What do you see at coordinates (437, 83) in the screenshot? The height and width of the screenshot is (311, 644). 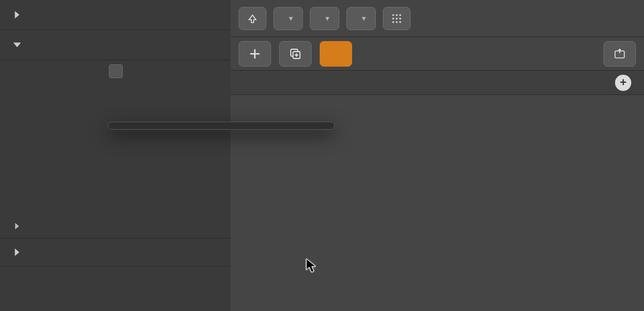 I see `marker-row: +` at bounding box center [437, 83].